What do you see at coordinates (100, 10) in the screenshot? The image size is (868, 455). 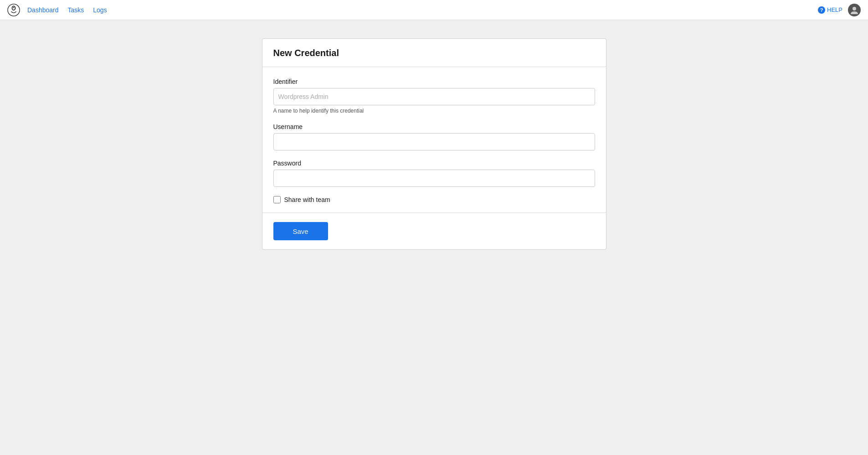 I see `nav-logs-link: Logs` at bounding box center [100, 10].